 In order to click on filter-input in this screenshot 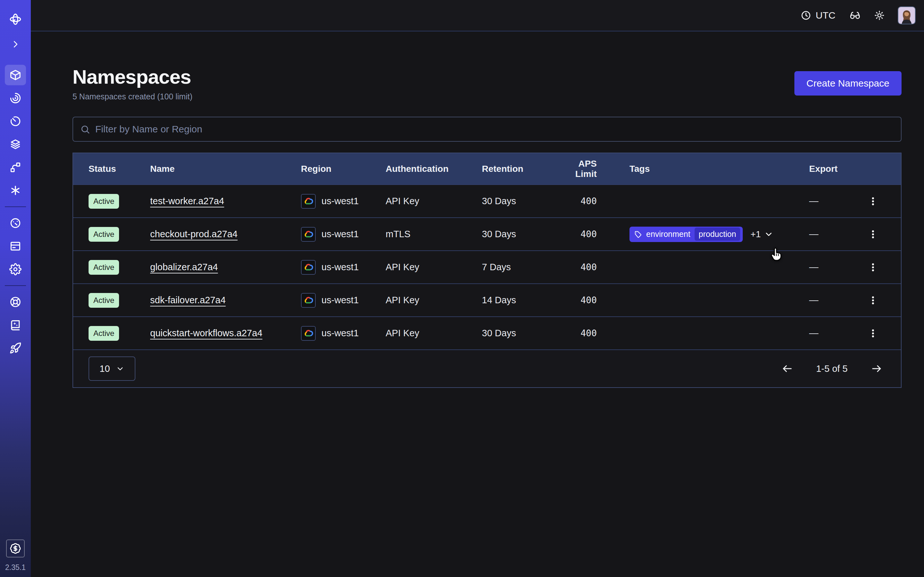, I will do `click(495, 129)`.